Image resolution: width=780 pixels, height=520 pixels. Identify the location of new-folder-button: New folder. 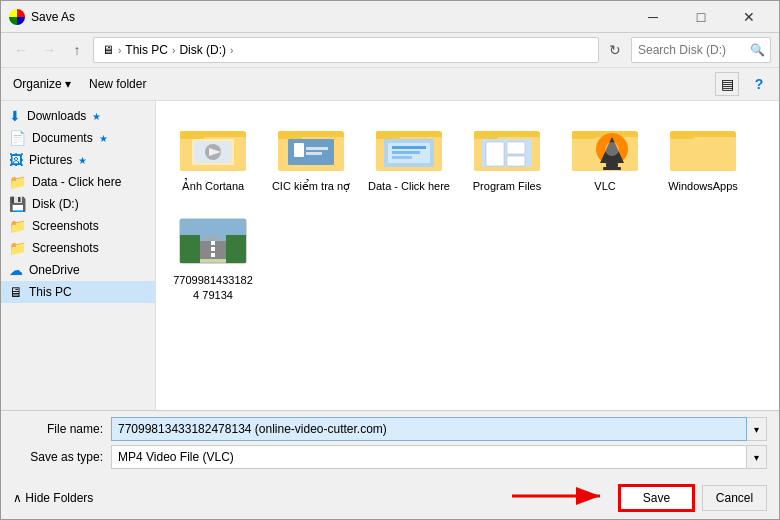
(118, 84).